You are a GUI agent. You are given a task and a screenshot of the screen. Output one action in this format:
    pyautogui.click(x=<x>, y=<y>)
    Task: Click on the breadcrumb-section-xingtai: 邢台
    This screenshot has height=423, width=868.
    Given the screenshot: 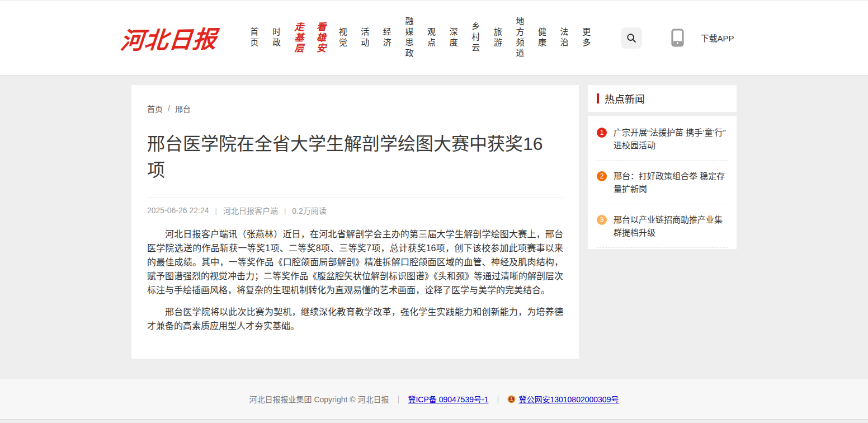 What is the action you would take?
    pyautogui.click(x=183, y=109)
    